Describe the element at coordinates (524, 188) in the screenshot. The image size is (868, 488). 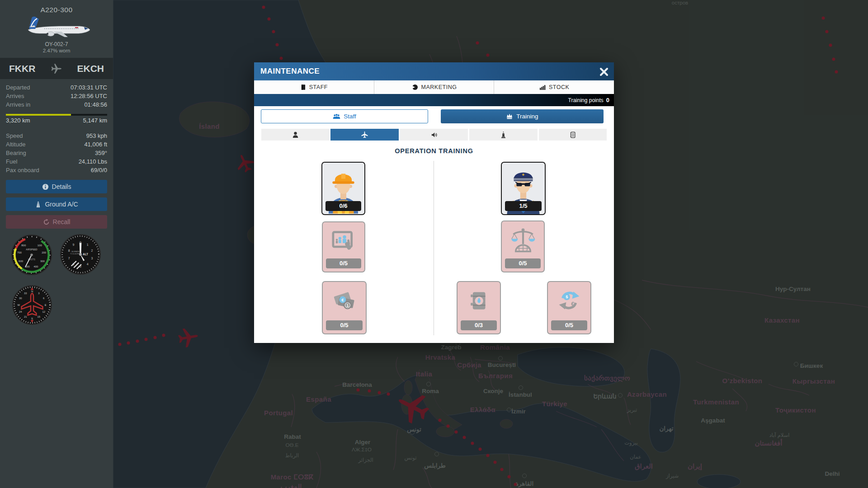
I see `training-card-pilot: 1/5` at that location.